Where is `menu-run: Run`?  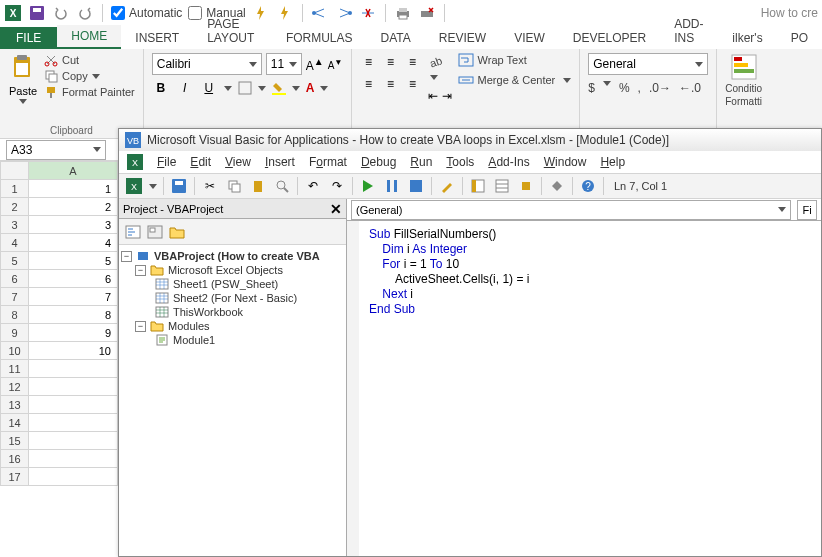 menu-run: Run is located at coordinates (421, 162).